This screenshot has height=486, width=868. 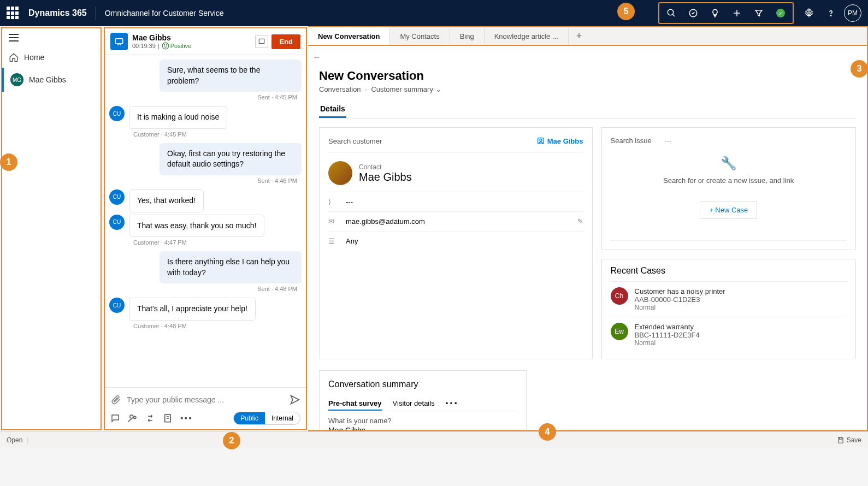 I want to click on pill-public: Public, so click(x=249, y=418).